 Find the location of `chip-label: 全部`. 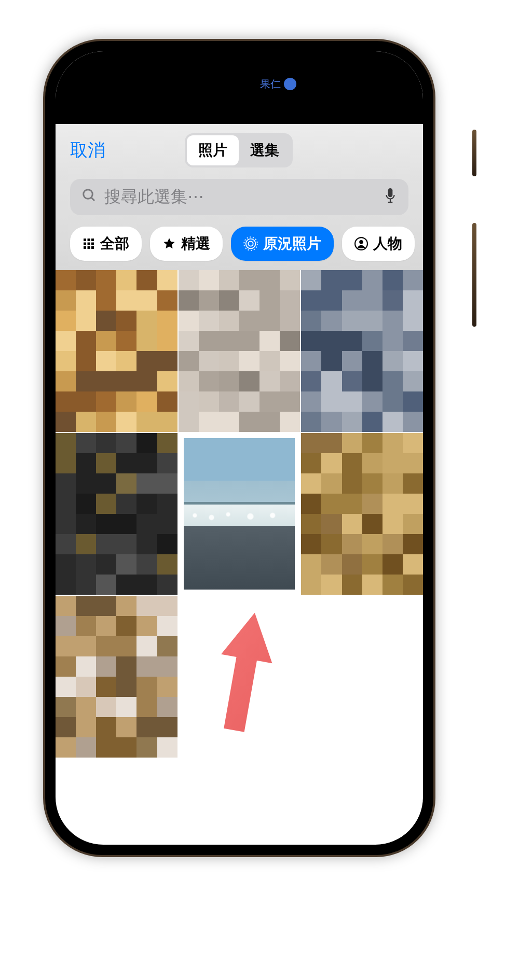

chip-label: 全部 is located at coordinates (115, 244).